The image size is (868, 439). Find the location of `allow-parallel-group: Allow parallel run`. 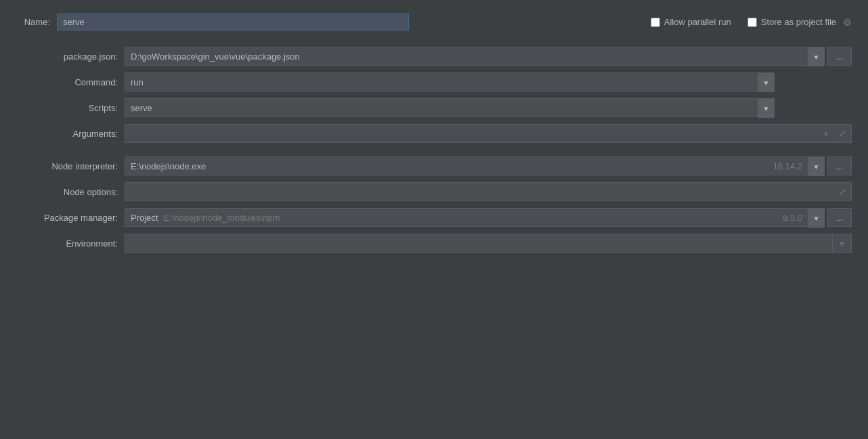

allow-parallel-group: Allow parallel run is located at coordinates (691, 22).